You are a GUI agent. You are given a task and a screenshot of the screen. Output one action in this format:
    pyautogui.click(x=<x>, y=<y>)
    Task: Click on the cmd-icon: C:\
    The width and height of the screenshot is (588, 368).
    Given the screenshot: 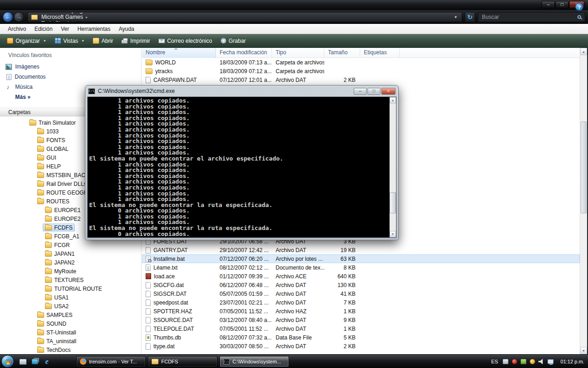 What is the action you would take?
    pyautogui.click(x=226, y=362)
    